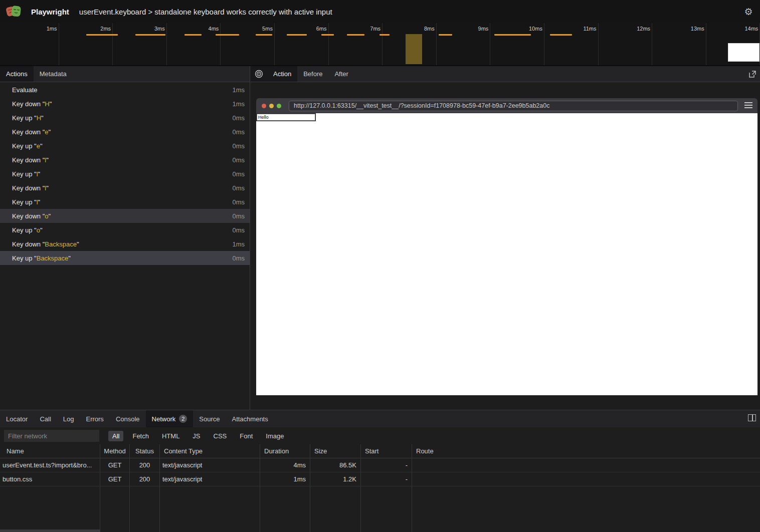  I want to click on timeline-selected-range, so click(414, 49).